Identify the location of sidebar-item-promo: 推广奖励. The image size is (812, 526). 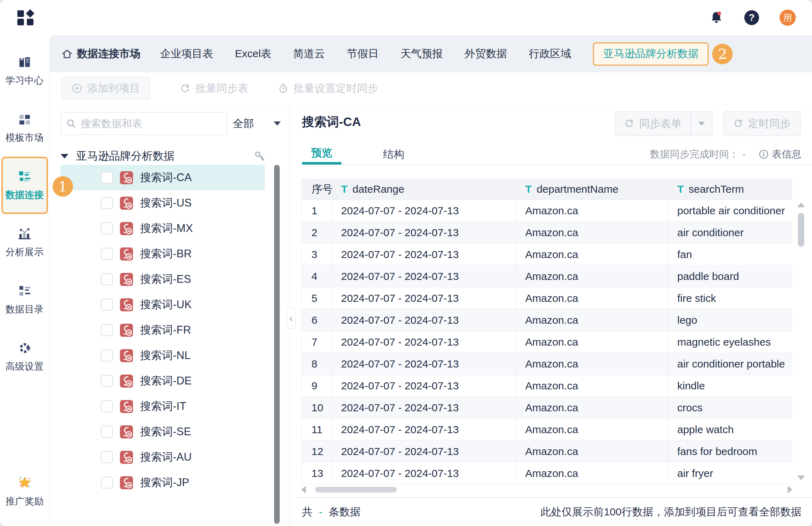
(25, 492).